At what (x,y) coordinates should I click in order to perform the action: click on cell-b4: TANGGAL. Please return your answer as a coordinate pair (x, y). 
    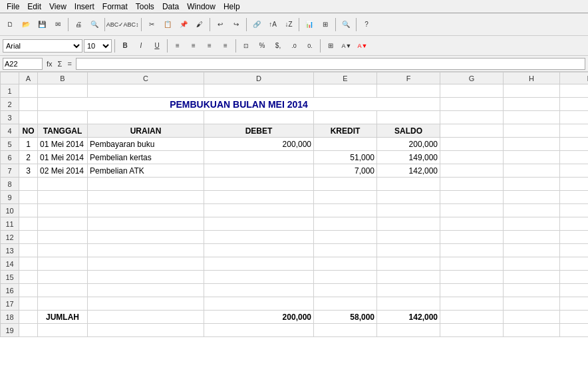
    Looking at the image, I should click on (63, 131).